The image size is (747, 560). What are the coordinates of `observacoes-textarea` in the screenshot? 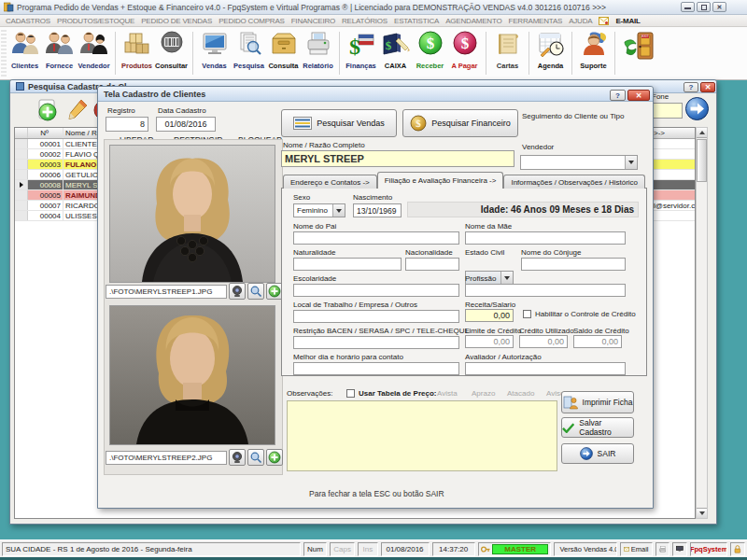 It's located at (422, 436).